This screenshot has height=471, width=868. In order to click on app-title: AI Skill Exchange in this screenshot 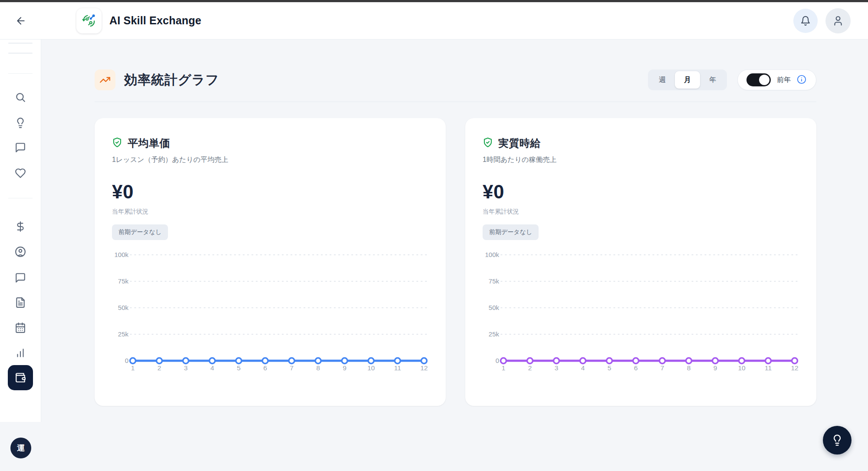, I will do `click(155, 21)`.